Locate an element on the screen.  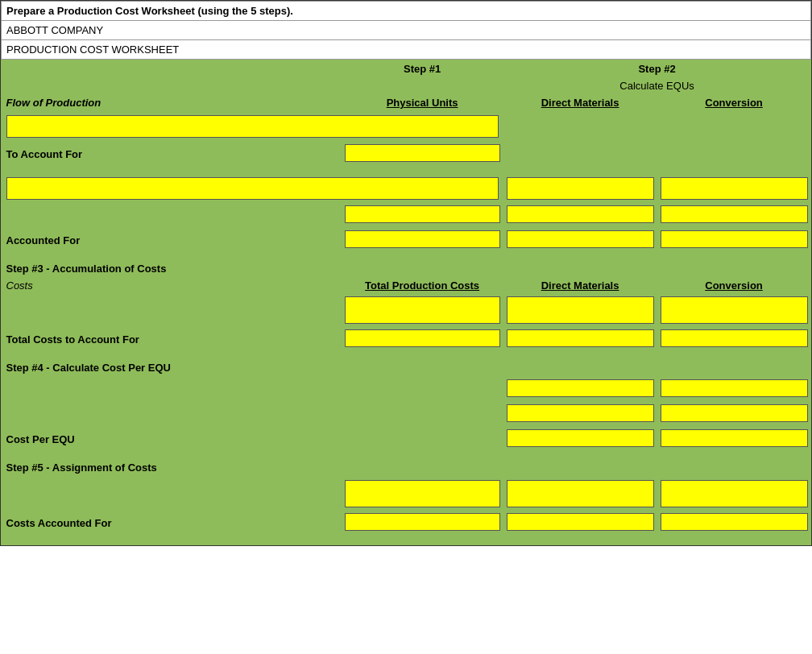
step5-input-label-spacer is located at coordinates (172, 494).